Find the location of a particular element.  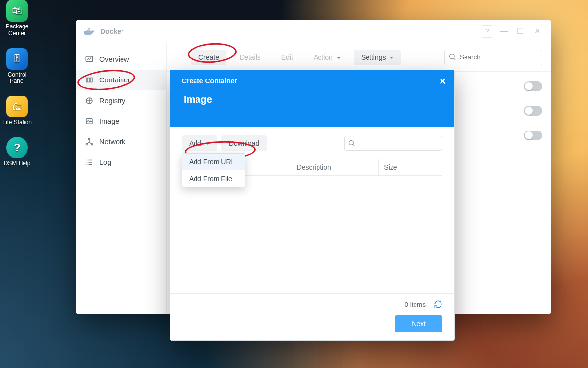

settings-button: Settings is located at coordinates (377, 57).